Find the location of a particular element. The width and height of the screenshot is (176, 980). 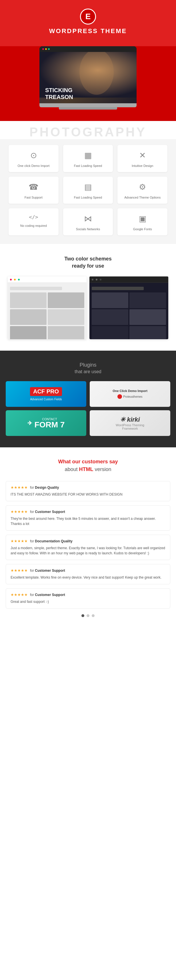

testimonials-title: What our customers say is located at coordinates (88, 462).